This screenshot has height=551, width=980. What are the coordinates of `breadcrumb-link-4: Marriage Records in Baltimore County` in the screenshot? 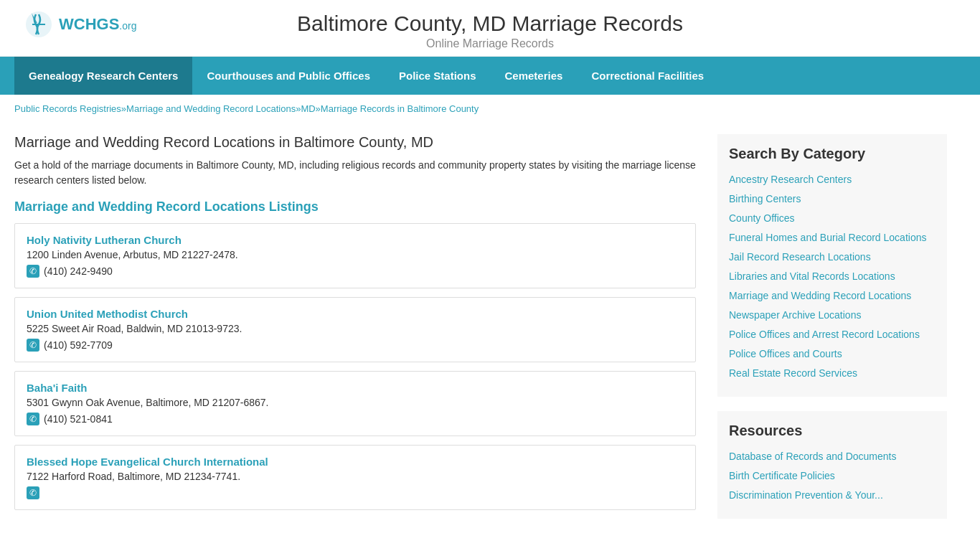 It's located at (400, 109).